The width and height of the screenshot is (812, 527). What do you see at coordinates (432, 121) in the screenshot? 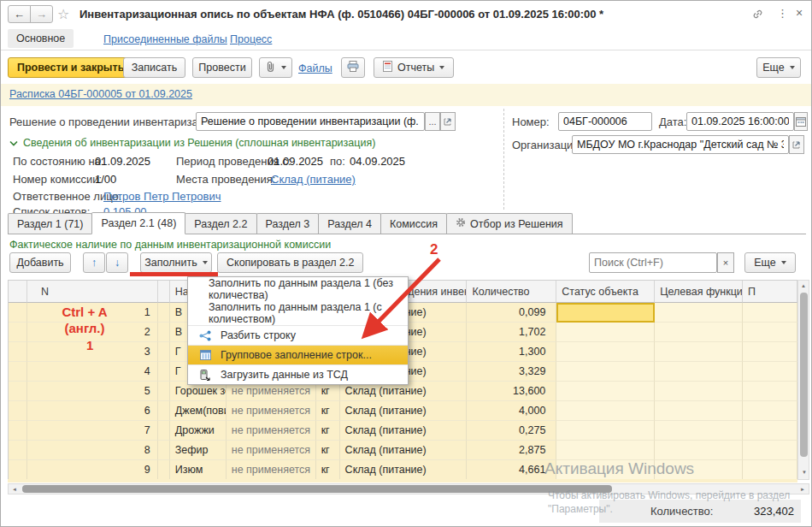
I see `decision-choose-button: ...` at bounding box center [432, 121].